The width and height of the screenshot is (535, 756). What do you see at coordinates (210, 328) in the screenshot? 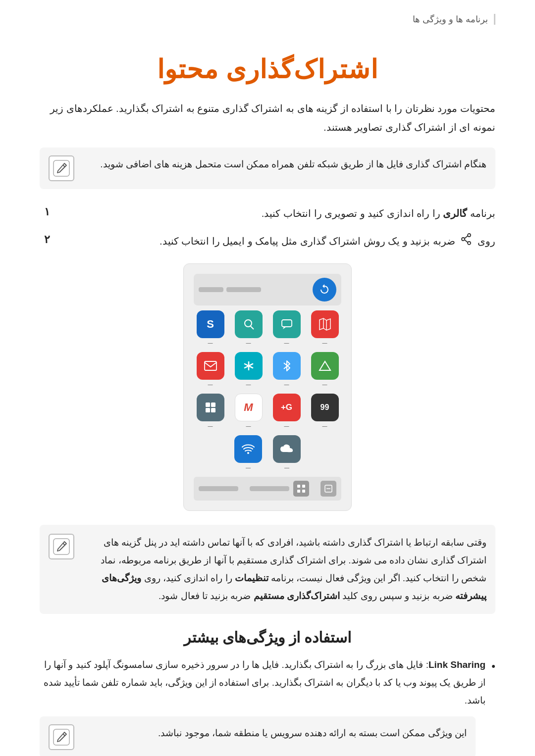
I see `app-cell: S —` at bounding box center [210, 328].